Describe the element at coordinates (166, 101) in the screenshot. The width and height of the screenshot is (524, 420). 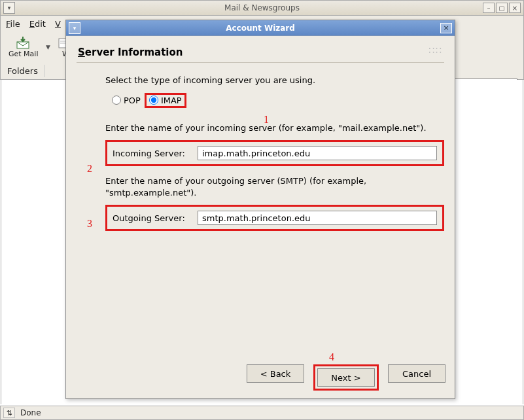
I see `annotation-box-1: IMAP` at that location.